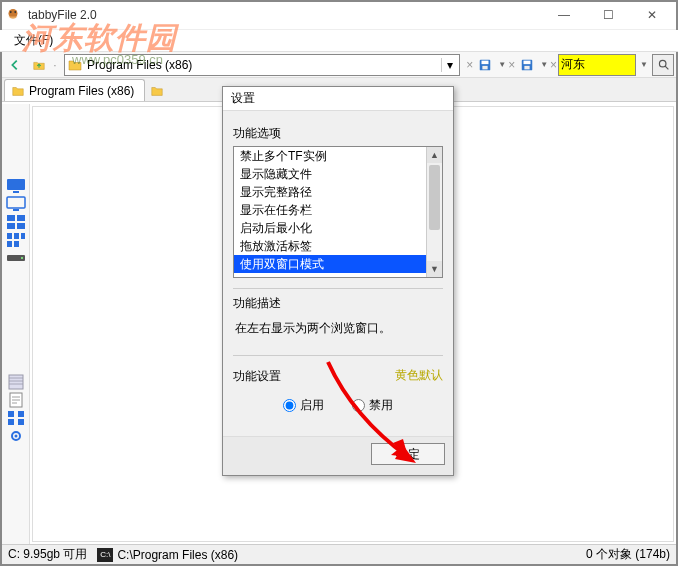 The width and height of the screenshot is (678, 566). Describe the element at coordinates (434, 212) in the screenshot. I see `scrollbar: ▲ ▼` at that location.